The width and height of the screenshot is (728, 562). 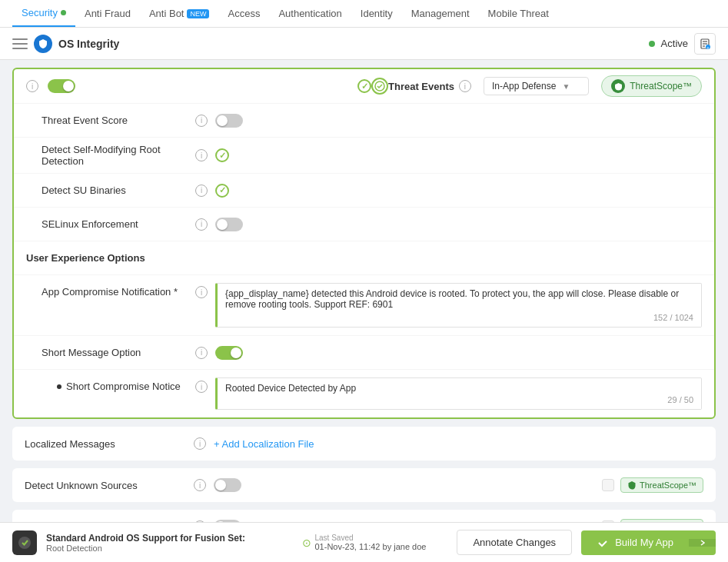 I want to click on threat-events-label: Threat Events, so click(x=421, y=86).